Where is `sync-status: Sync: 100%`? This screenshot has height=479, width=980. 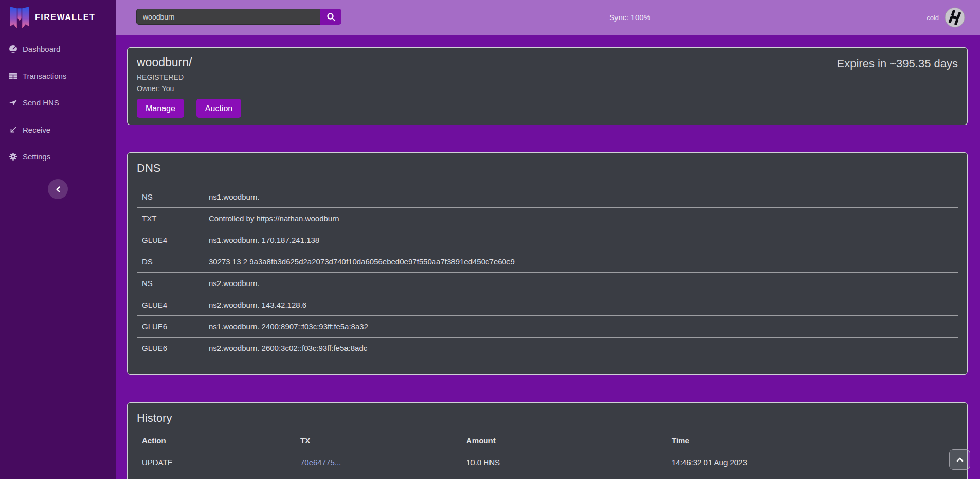
sync-status: Sync: 100% is located at coordinates (630, 17).